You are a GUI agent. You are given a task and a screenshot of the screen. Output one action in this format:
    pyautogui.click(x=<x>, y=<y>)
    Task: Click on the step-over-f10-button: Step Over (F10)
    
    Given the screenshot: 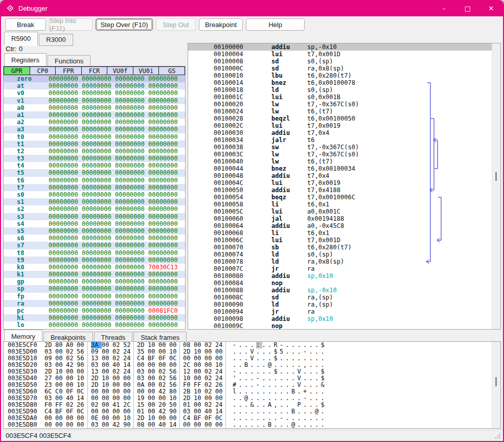 What is the action you would take?
    pyautogui.click(x=124, y=25)
    